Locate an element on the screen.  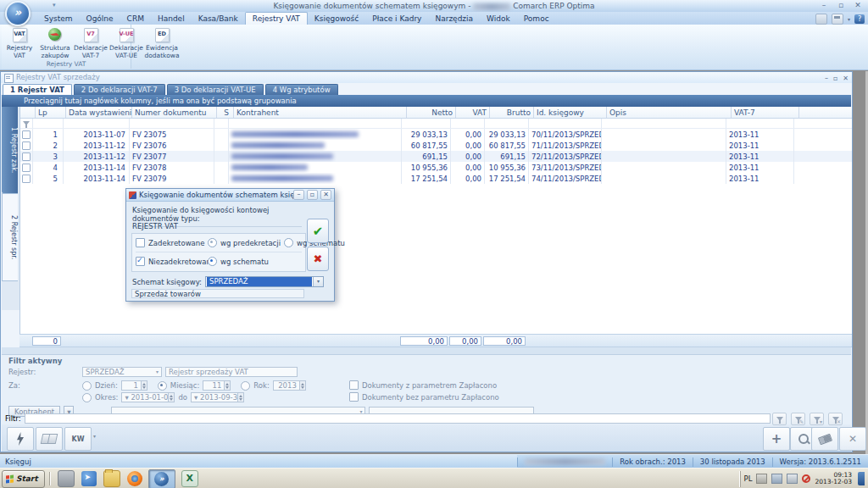
filtr-input is located at coordinates (398, 419).